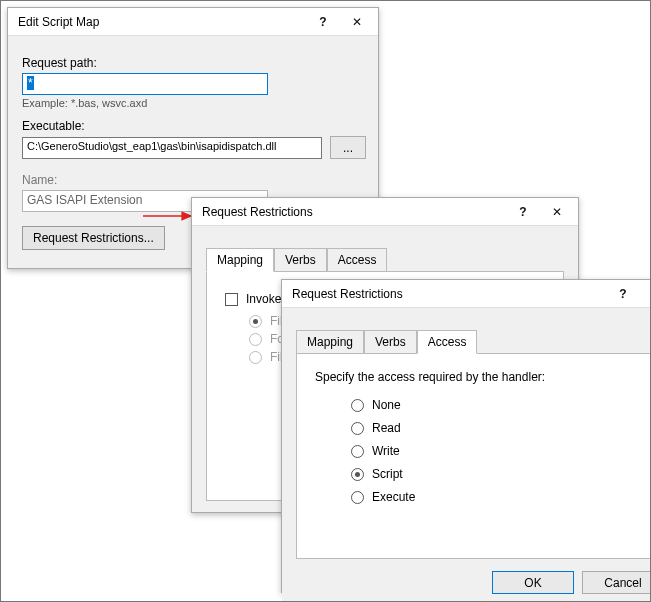 The image size is (651, 602). What do you see at coordinates (498, 497) in the screenshot?
I see `radio-execute: Execute` at bounding box center [498, 497].